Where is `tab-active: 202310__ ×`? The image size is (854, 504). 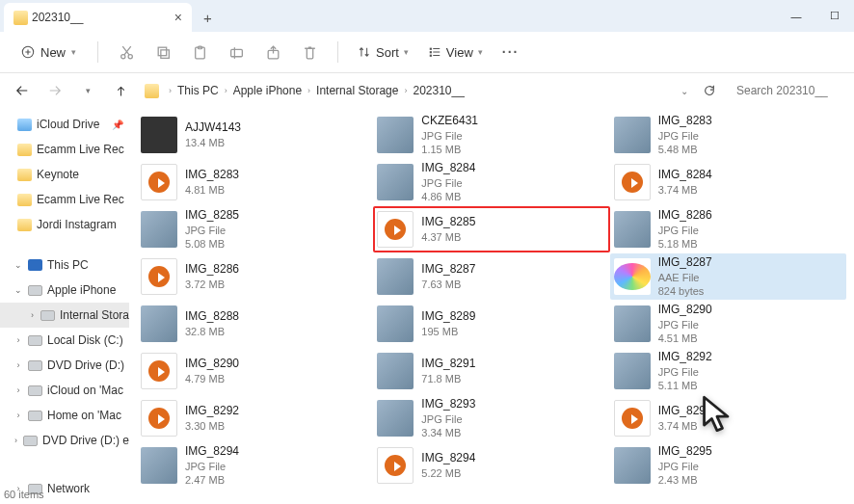 tab-active: 202310__ × is located at coordinates (98, 17).